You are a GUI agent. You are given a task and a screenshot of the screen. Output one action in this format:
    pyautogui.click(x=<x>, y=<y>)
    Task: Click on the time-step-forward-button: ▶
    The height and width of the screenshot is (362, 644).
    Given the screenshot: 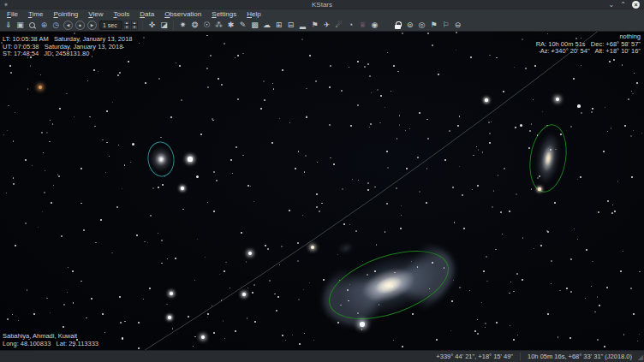 What is the action you would take?
    pyautogui.click(x=92, y=26)
    